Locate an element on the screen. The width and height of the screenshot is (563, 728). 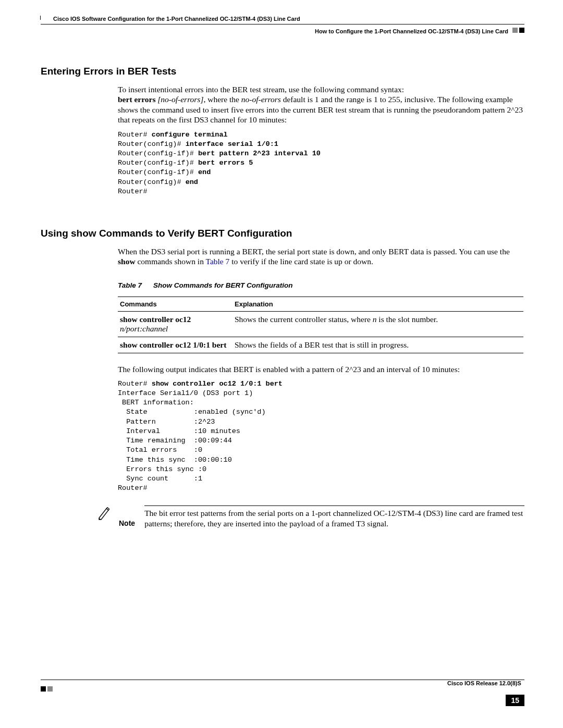
s1-ital2: no-of-errors is located at coordinates (261, 99).